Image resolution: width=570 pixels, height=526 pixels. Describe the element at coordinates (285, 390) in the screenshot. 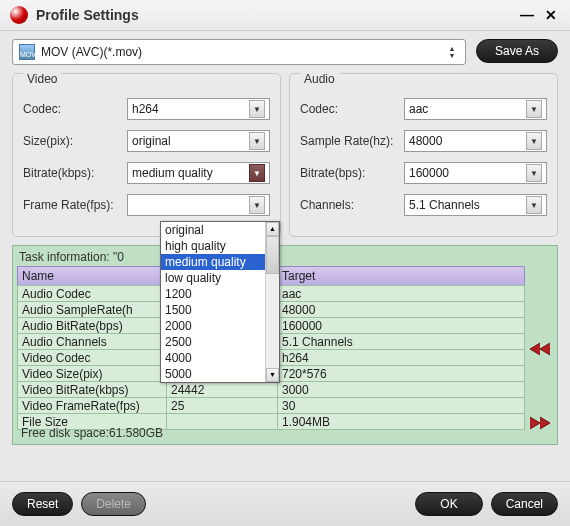

I see `table-row: Video BitRate(kbps)244423000` at that location.